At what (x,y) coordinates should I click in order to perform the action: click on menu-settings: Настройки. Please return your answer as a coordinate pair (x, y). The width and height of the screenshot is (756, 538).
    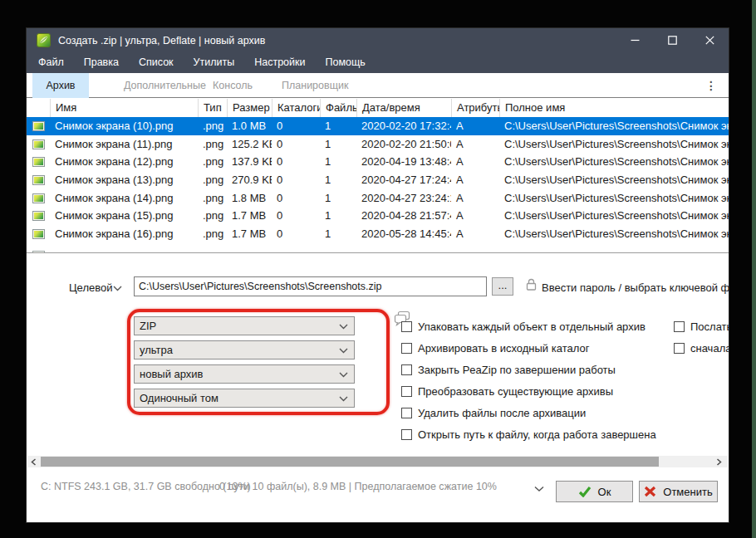
    Looking at the image, I should click on (279, 63).